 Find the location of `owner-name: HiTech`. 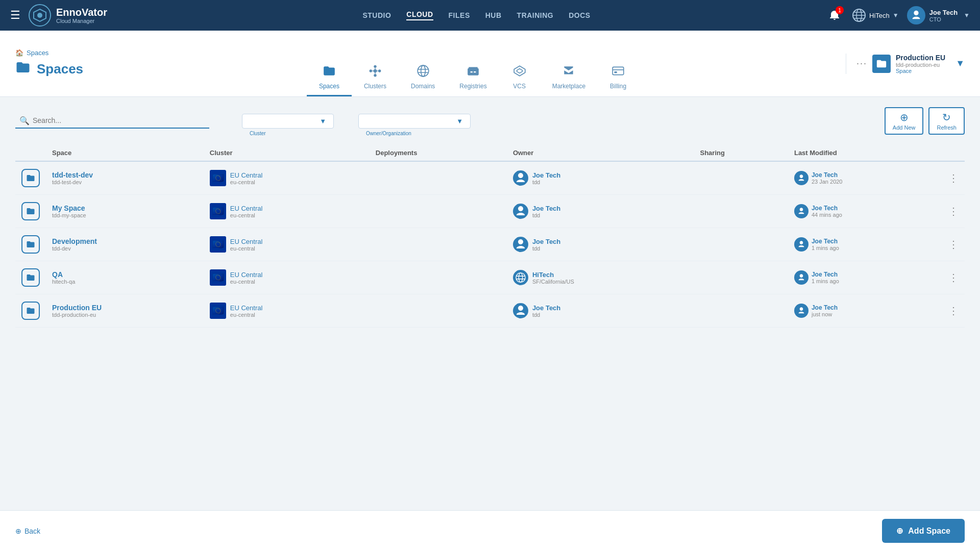

owner-name: HiTech is located at coordinates (553, 274).